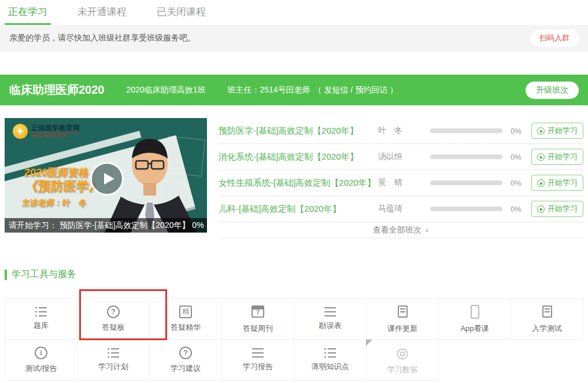 This screenshot has height=383, width=588. Describe the element at coordinates (294, 360) in the screenshot. I see `tools-row-2: i 测试/报告 学习计划 ? 学习建议 学习报告 薄弱知识点 ◎ 学习数据` at that location.